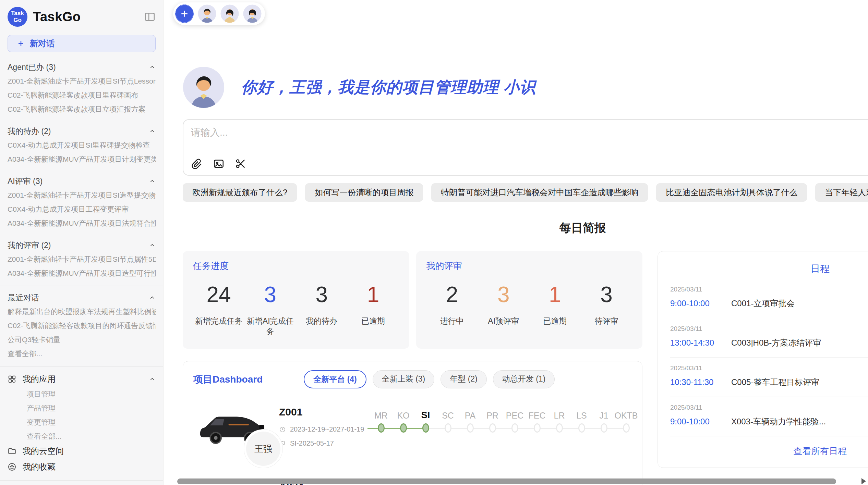 The image size is (868, 485). Describe the element at coordinates (82, 259) in the screenshot. I see `sidebar-task-item: Z001-全新燃油轻卡产品开发项目SI节点属性5D文件评审` at that location.